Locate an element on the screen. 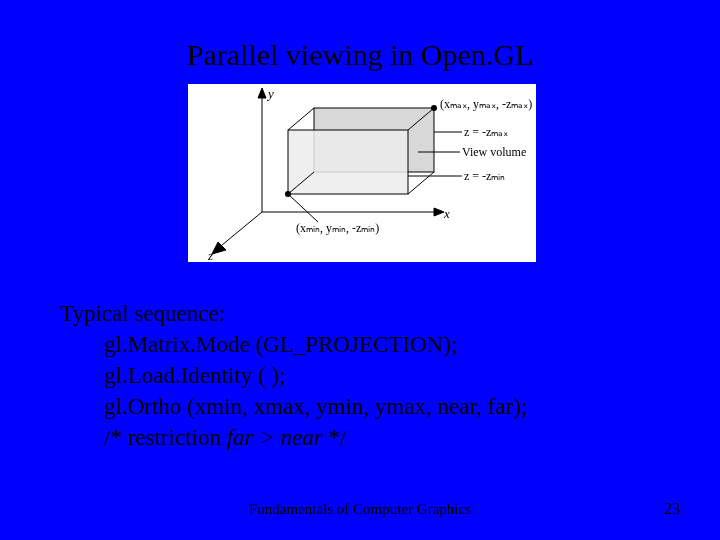  zmin-label: z = -zₘᵢₙ is located at coordinates (484, 176).